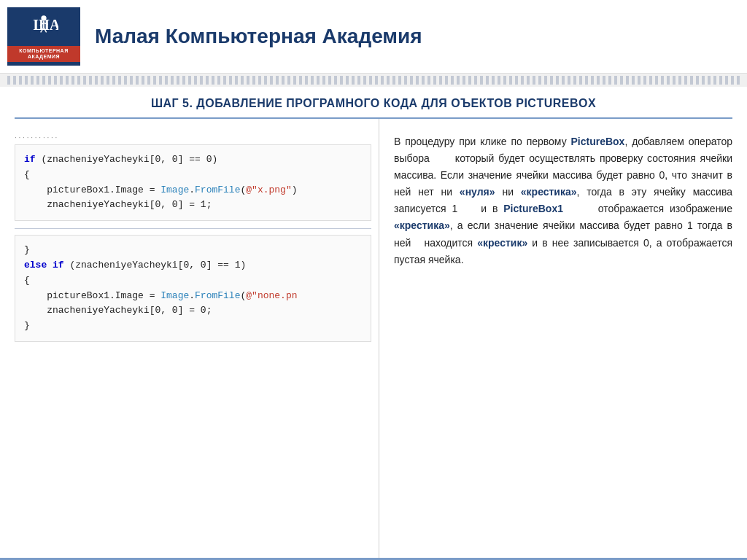 This screenshot has height=560, width=747. I want to click on logo-top: ШАГ, so click(44, 28).